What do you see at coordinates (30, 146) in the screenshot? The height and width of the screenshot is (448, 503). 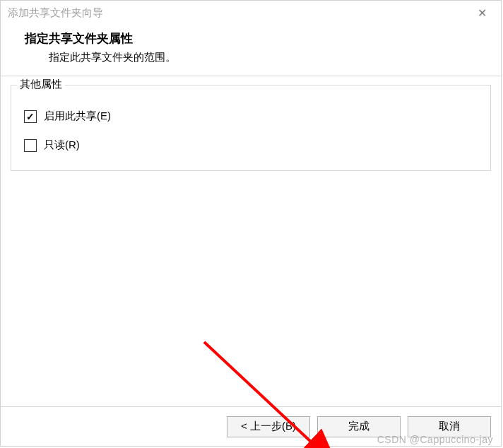 I see `readonly-checkbox` at bounding box center [30, 146].